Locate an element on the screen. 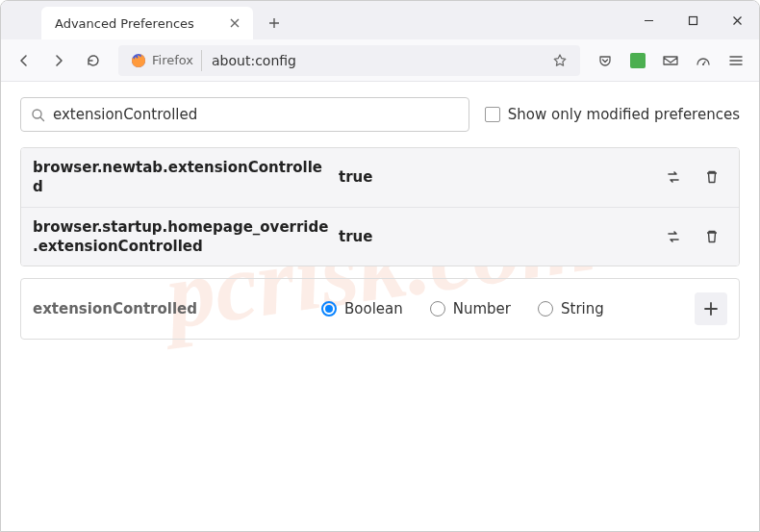  maximize-button is located at coordinates (693, 20).